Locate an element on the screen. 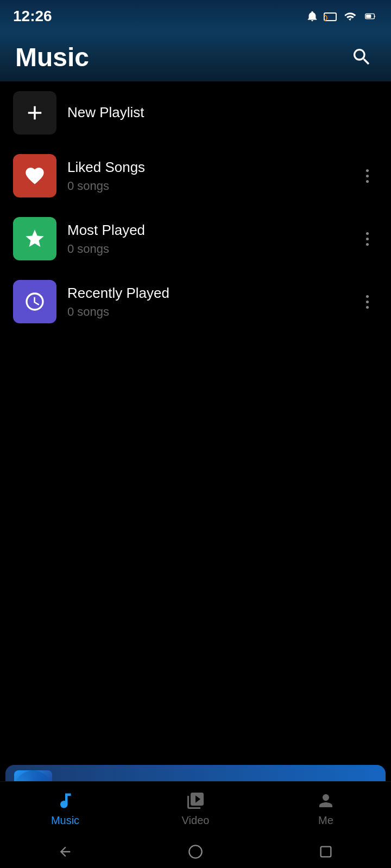 Image resolution: width=391 pixels, height=868 pixels. new-playlist-button: New Playlist is located at coordinates (195, 113).